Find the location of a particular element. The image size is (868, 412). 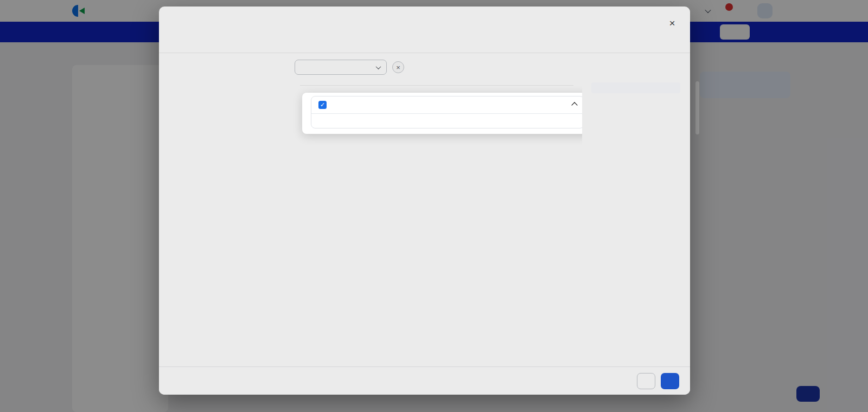

chevron-down-icon is located at coordinates (379, 67).